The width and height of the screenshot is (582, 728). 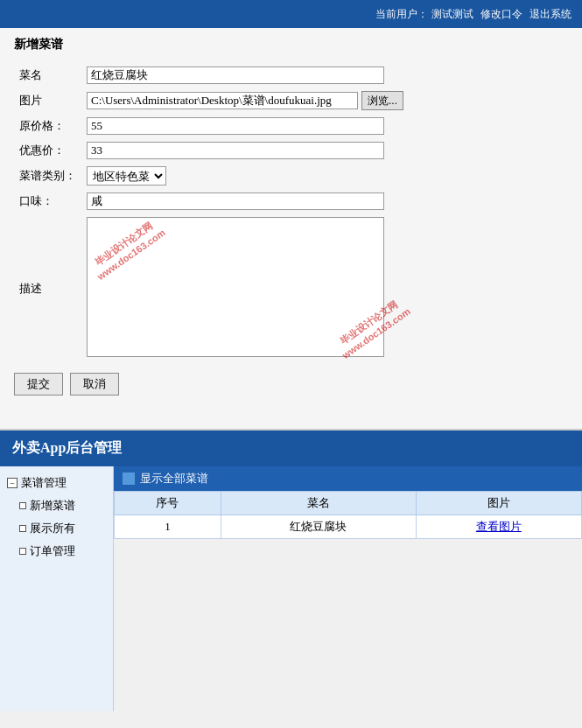 I want to click on desc-textarea, so click(x=235, y=287).